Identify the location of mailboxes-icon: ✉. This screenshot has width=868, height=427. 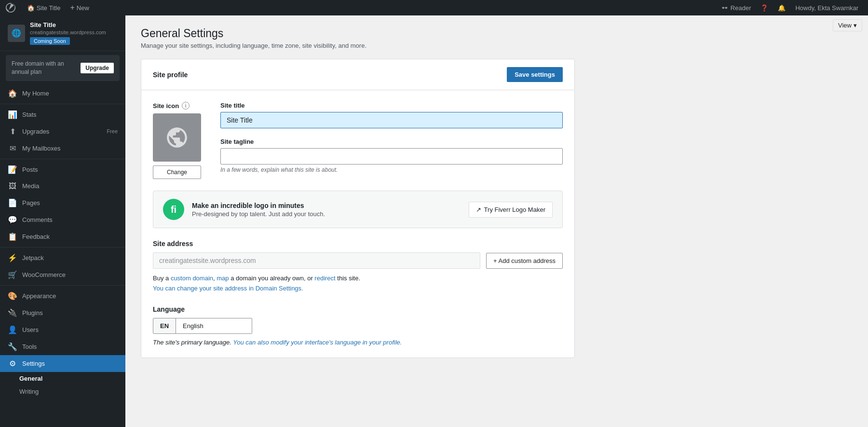
(13, 149).